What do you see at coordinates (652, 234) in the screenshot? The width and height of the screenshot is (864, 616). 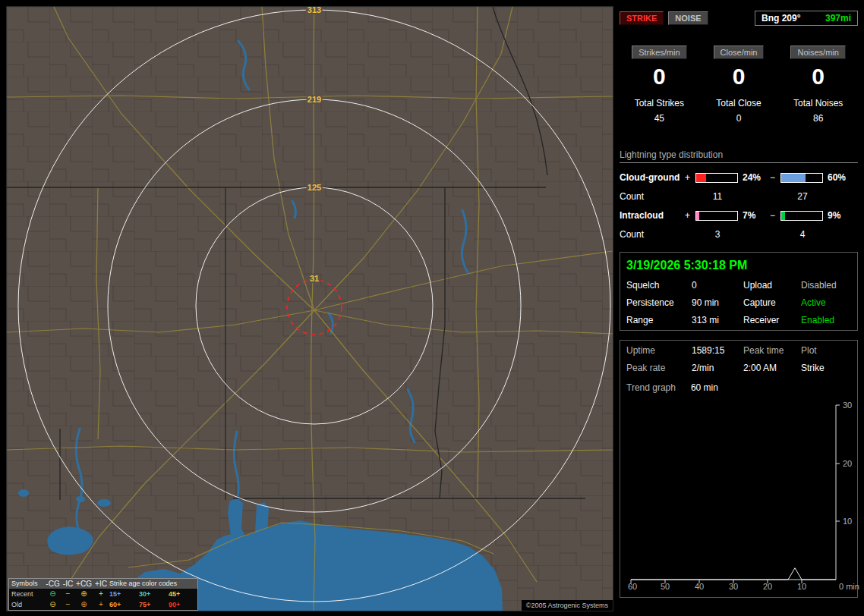 I see `ic-count-label: Count` at bounding box center [652, 234].